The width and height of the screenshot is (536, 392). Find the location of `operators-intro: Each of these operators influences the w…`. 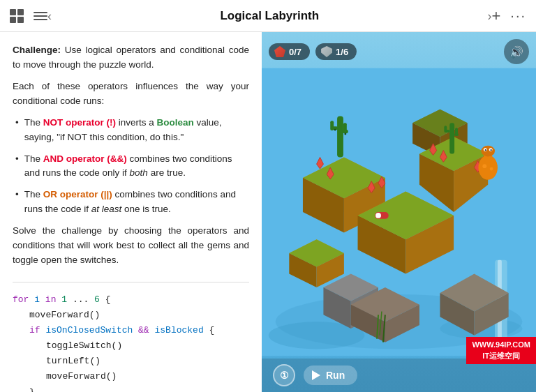

operators-intro: Each of these operators influences the w… is located at coordinates (131, 94).